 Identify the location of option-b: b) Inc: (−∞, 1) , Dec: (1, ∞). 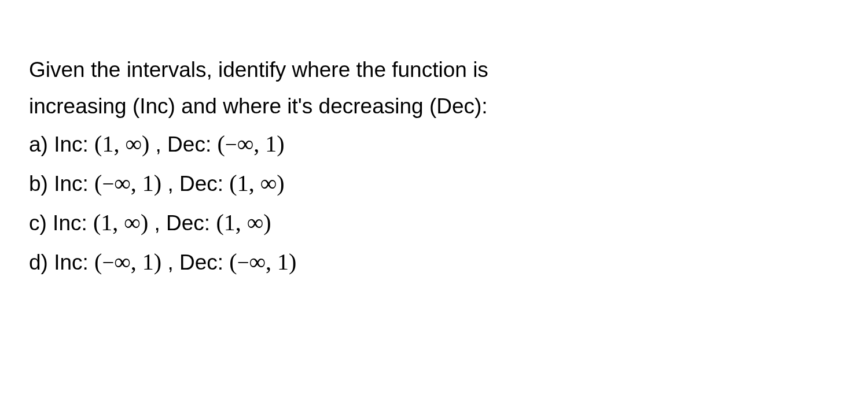
(434, 183).